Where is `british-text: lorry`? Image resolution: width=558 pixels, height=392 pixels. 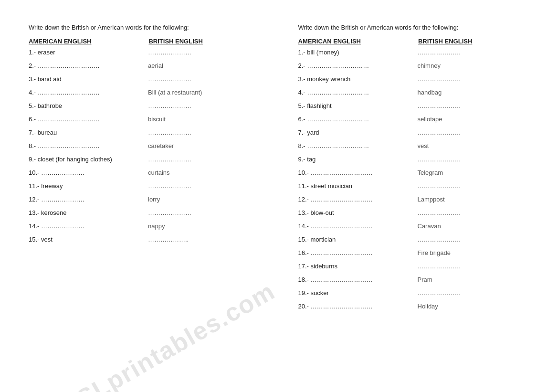 british-text: lorry is located at coordinates (184, 200).